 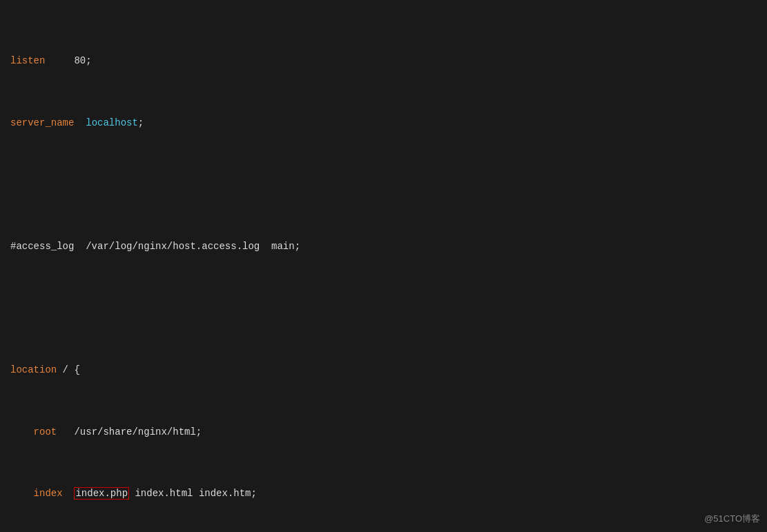 What do you see at coordinates (384, 61) in the screenshot?
I see `code-line-1: listen 80;` at bounding box center [384, 61].